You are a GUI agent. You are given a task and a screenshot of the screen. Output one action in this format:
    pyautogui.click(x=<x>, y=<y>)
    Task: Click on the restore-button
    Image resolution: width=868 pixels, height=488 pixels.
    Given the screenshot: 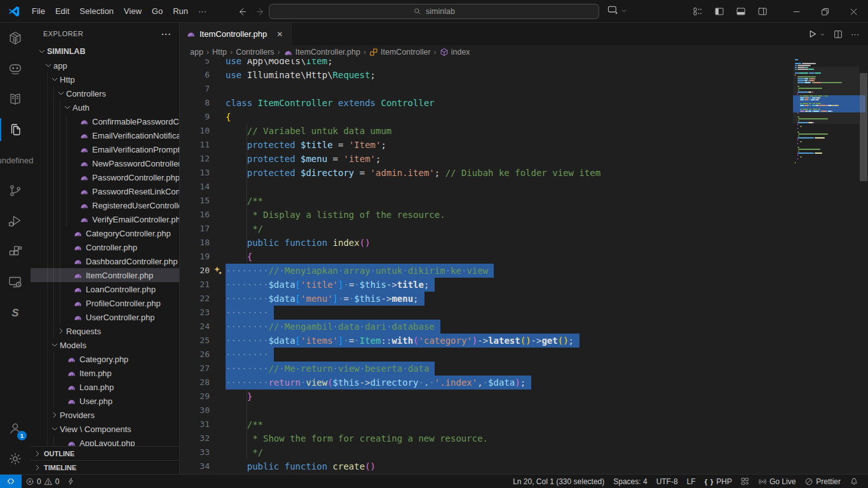 What is the action you would take?
    pyautogui.click(x=825, y=11)
    